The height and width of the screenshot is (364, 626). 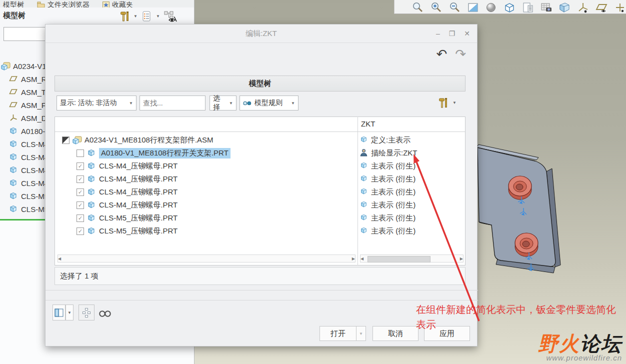 I want to click on dialog-window-buttons: – ❐ ✕, so click(x=453, y=34).